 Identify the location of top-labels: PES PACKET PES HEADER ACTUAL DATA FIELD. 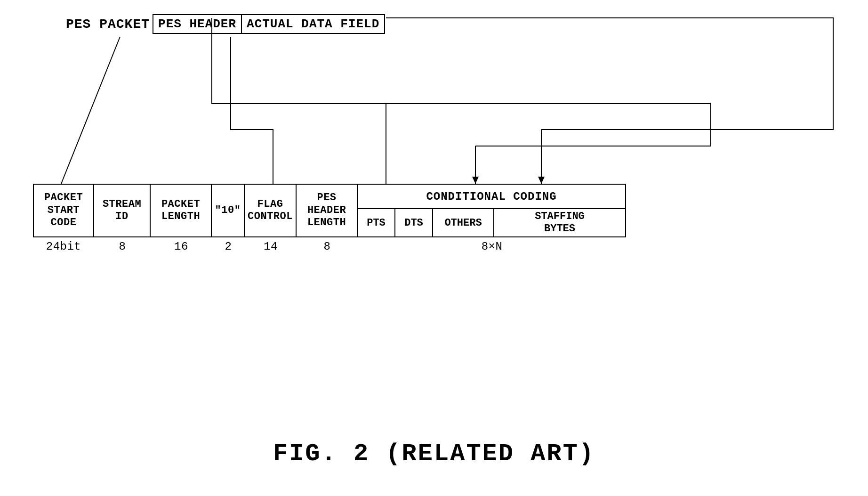
(225, 24).